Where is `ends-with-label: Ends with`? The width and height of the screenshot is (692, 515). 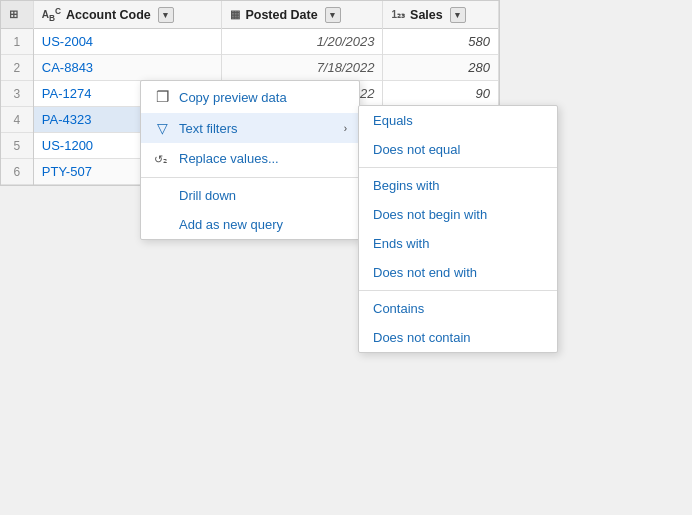
ends-with-label: Ends with is located at coordinates (401, 244).